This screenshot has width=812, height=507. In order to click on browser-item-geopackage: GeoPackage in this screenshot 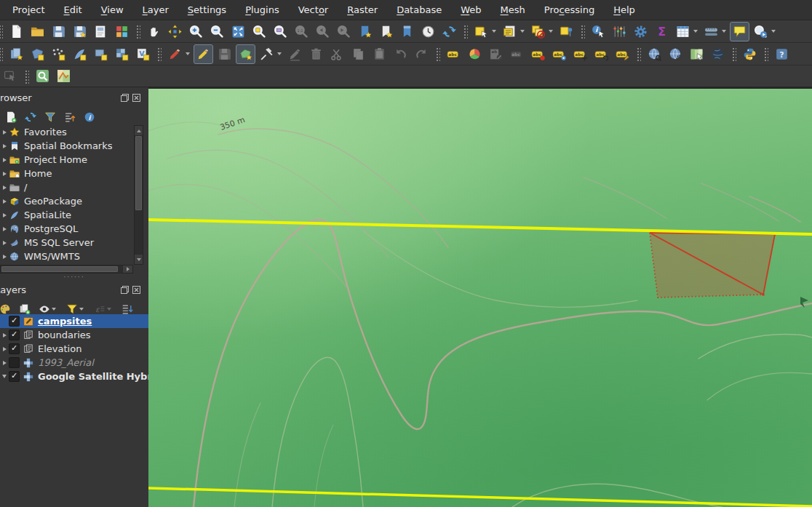, I will do `click(74, 201)`.